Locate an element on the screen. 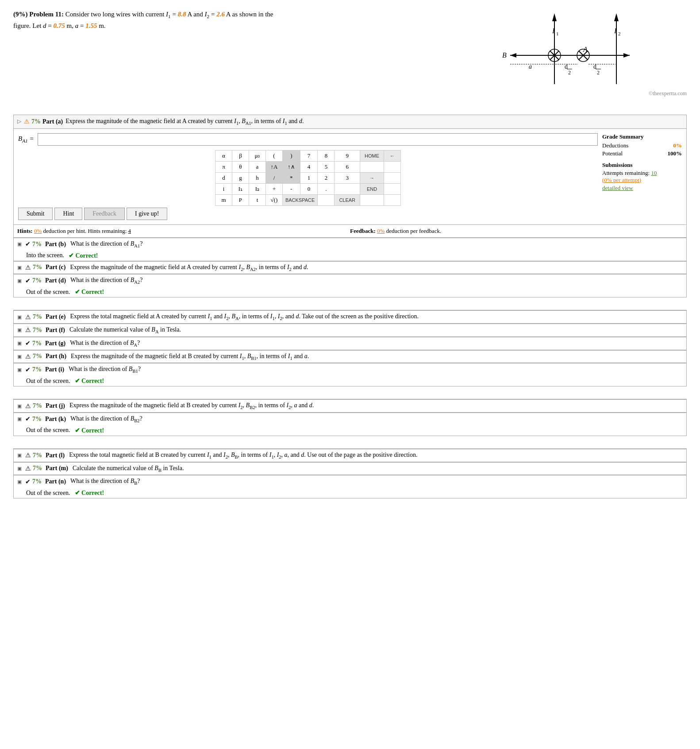 This screenshot has width=700, height=749. key-h: h is located at coordinates (257, 178).